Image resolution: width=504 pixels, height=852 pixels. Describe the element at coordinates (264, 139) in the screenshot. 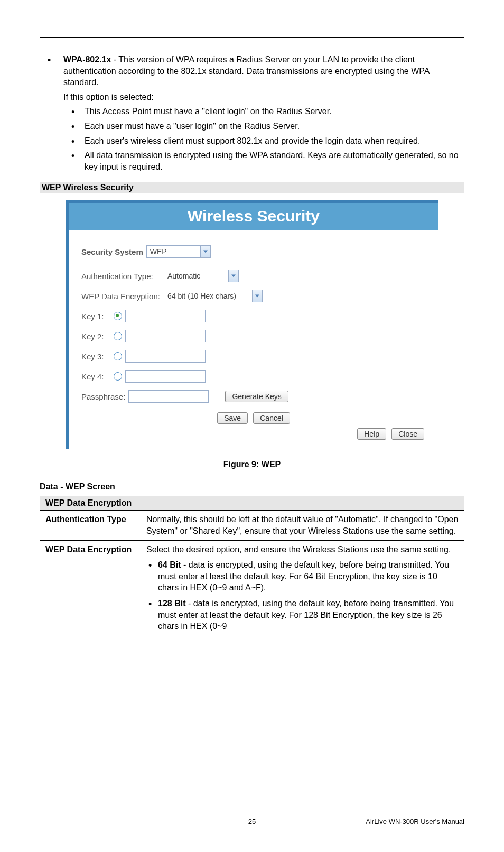

I see `wpa-subitems: This Access Point must have a "client lo…` at that location.